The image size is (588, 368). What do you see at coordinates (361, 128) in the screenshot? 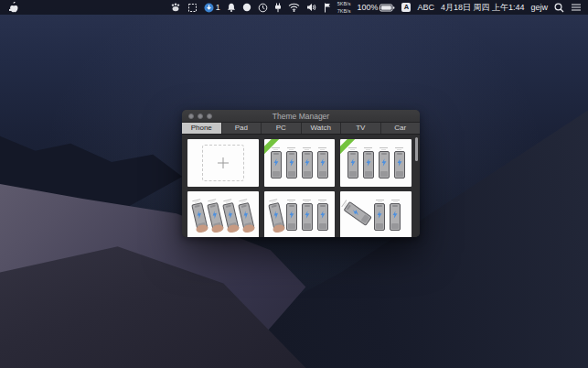
I see `tab-tv: TV` at bounding box center [361, 128].